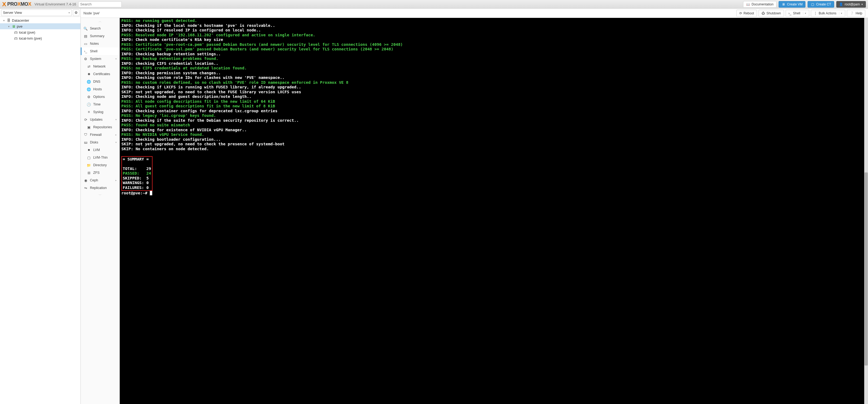 The height and width of the screenshot is (404, 868). Describe the element at coordinates (89, 105) in the screenshot. I see `clock-icon: 🕒` at that location.